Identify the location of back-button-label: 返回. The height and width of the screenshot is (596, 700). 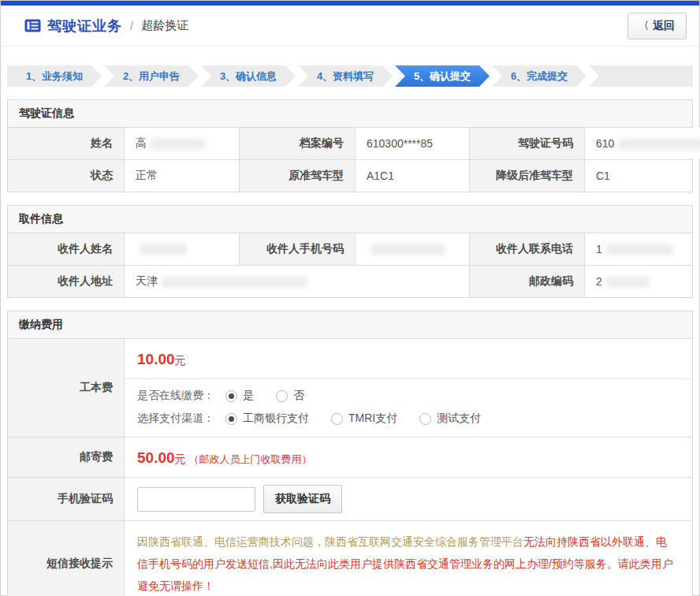
(664, 26).